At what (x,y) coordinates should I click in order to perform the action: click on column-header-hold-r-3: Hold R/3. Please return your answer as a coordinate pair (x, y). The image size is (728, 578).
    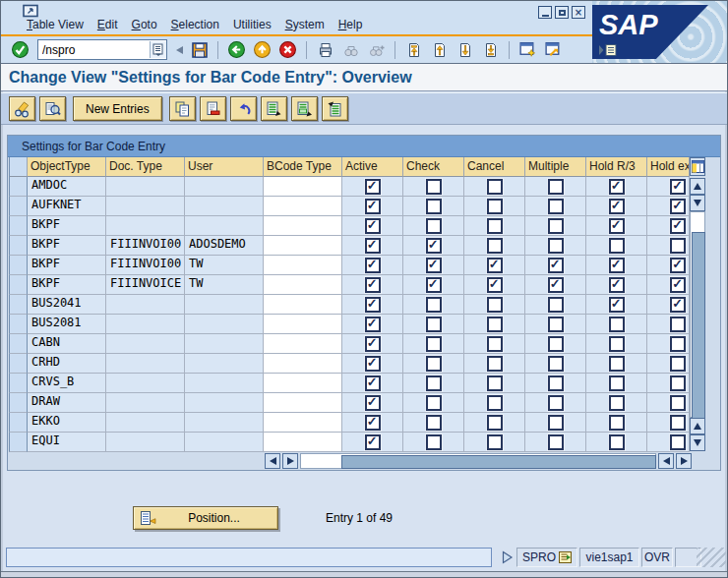
    Looking at the image, I should click on (617, 167).